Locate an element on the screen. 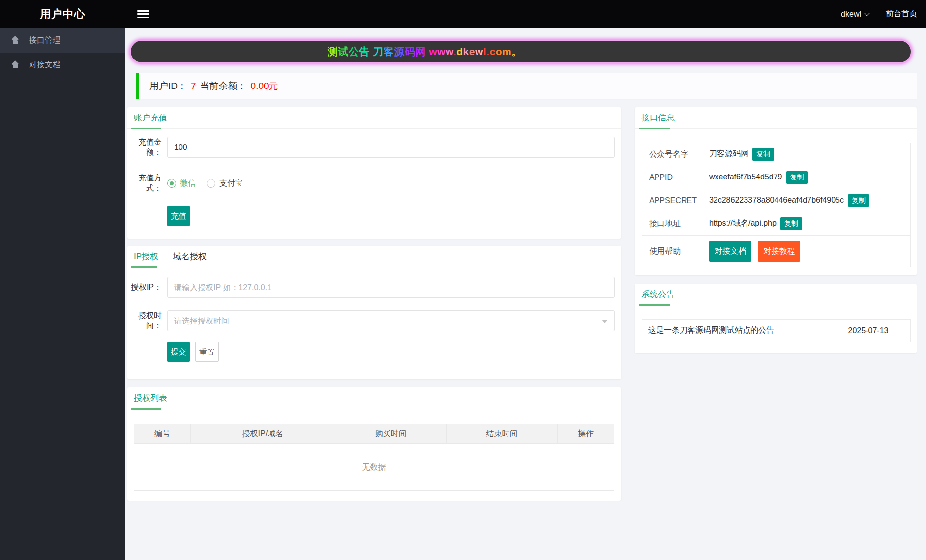 Image resolution: width=926 pixels, height=560 pixels. auth-list-table: 编号 授权IP/域名 购买时间 结束时间 操作 无数据 is located at coordinates (374, 457).